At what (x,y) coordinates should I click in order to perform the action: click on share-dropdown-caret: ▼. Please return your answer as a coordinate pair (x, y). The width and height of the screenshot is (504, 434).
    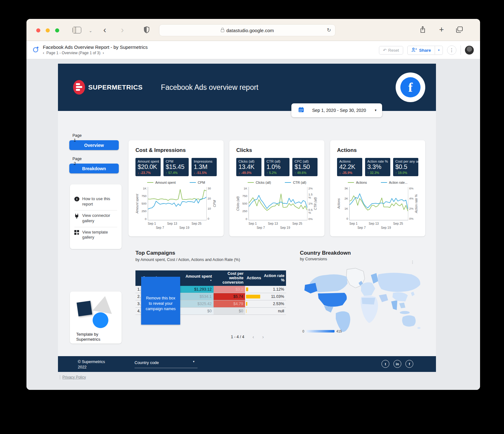
    Looking at the image, I should click on (438, 50).